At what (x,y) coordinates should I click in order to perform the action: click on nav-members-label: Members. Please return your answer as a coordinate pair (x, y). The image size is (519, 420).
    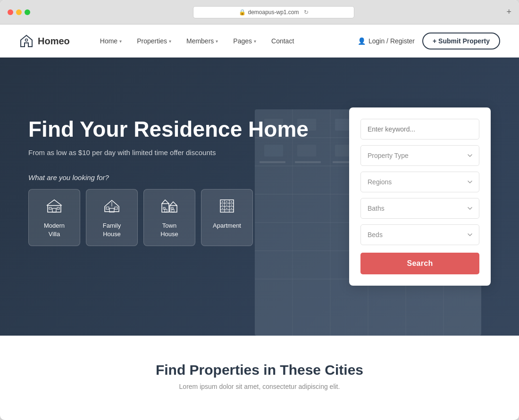
    Looking at the image, I should click on (200, 41).